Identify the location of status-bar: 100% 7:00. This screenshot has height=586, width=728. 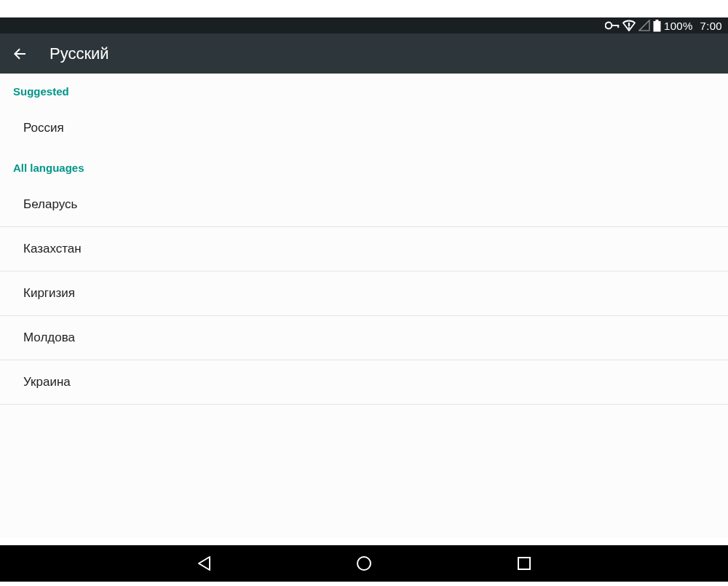
(364, 25).